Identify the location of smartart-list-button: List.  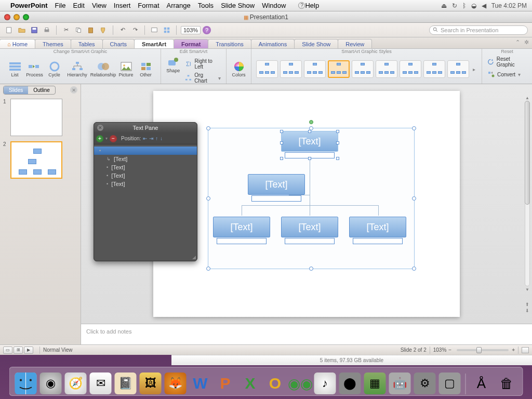
(15, 69).